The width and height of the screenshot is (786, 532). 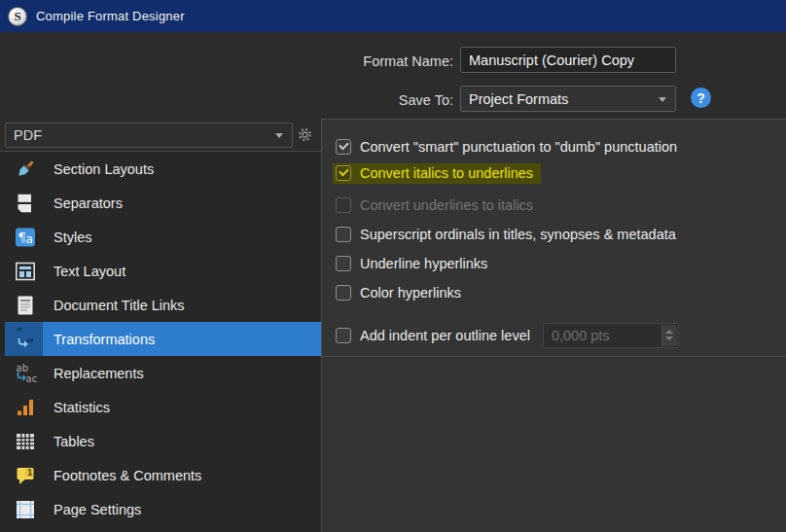 I want to click on sidebar-item-transformations: ” ” Transformations, so click(x=163, y=338).